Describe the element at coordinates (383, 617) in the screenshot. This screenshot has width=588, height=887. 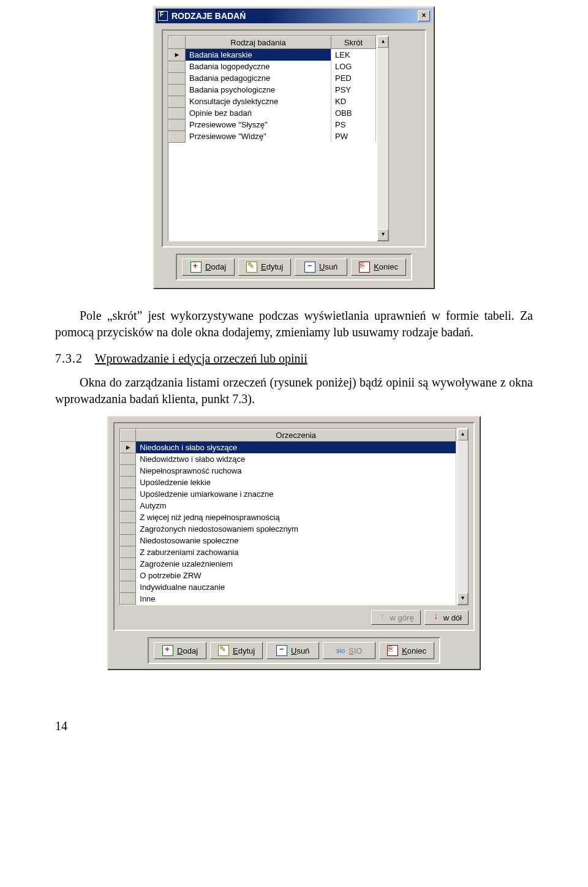
I see `arrow-up-icon` at that location.